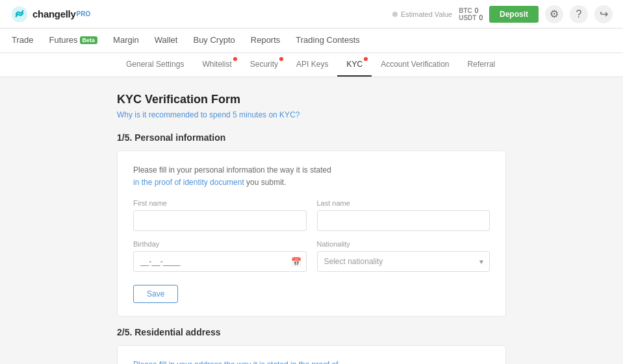 This screenshot has height=364, width=623. Describe the element at coordinates (126, 41) in the screenshot. I see `nav-item-margin: Margin` at that location.